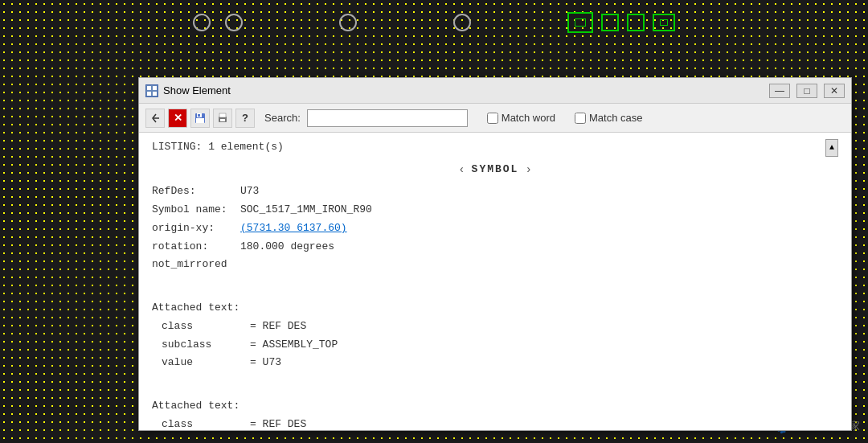  Describe the element at coordinates (832, 148) in the screenshot. I see `scroll-top-button: ▲` at that location.